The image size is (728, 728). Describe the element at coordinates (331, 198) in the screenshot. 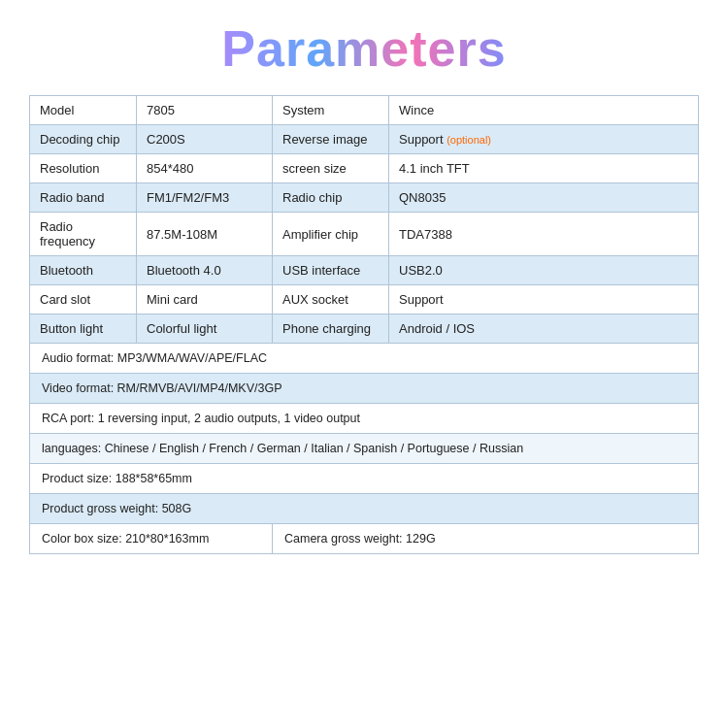

I see `param-label: Radio chip` at that location.